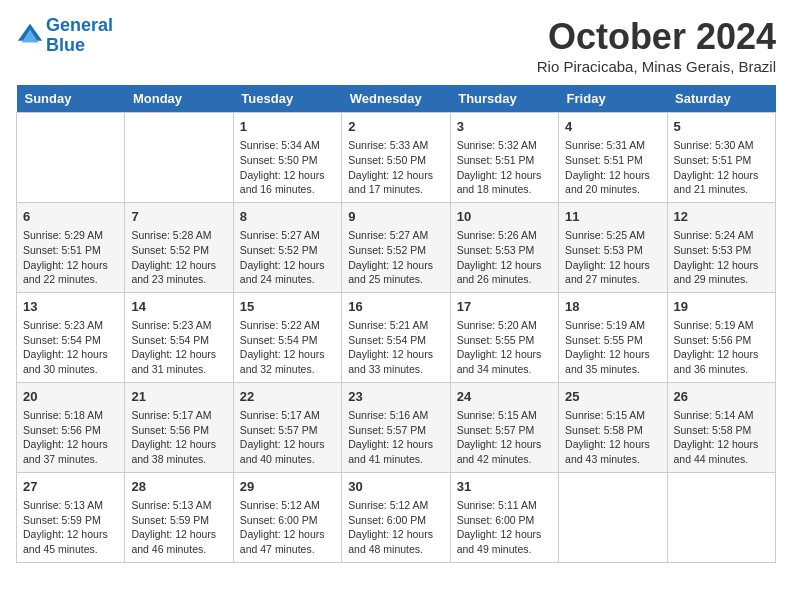 The height and width of the screenshot is (612, 792). What do you see at coordinates (612, 397) in the screenshot?
I see `day-number: 25` at bounding box center [612, 397].